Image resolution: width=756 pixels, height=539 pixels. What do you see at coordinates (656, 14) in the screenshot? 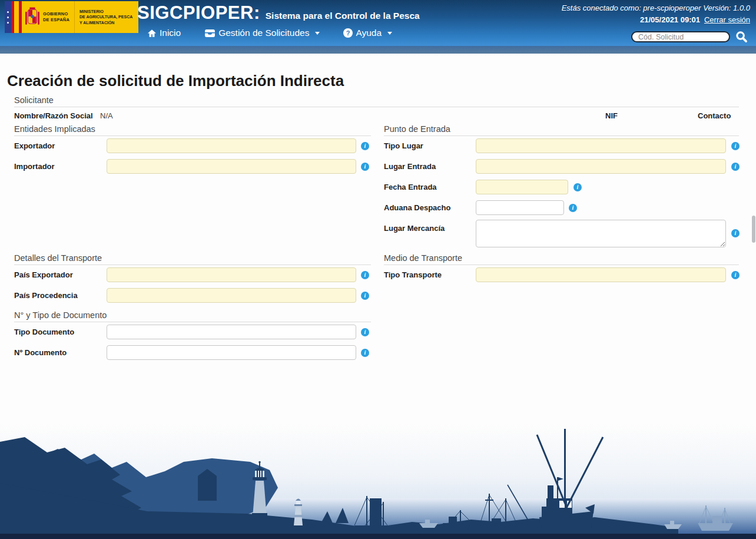
I see `session-info: Estás conectado como: pre-scpioperoper V…` at bounding box center [656, 14].